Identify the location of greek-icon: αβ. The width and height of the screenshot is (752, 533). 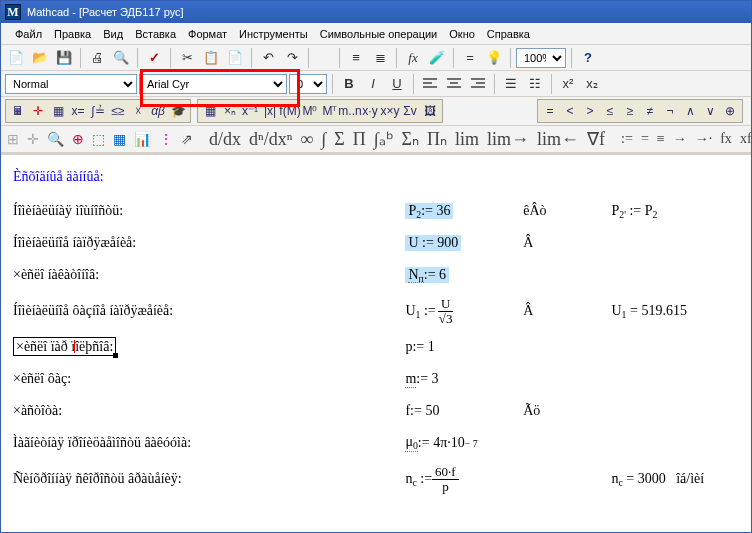
(158, 111).